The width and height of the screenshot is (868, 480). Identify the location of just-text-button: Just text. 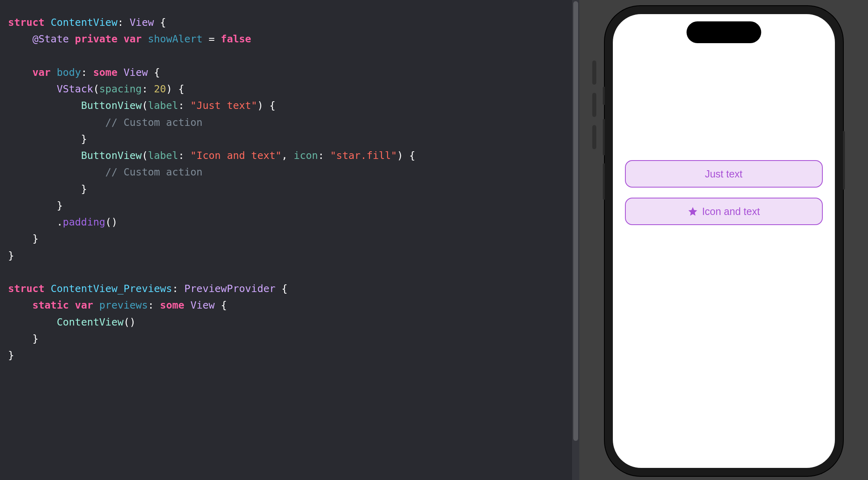
(724, 174).